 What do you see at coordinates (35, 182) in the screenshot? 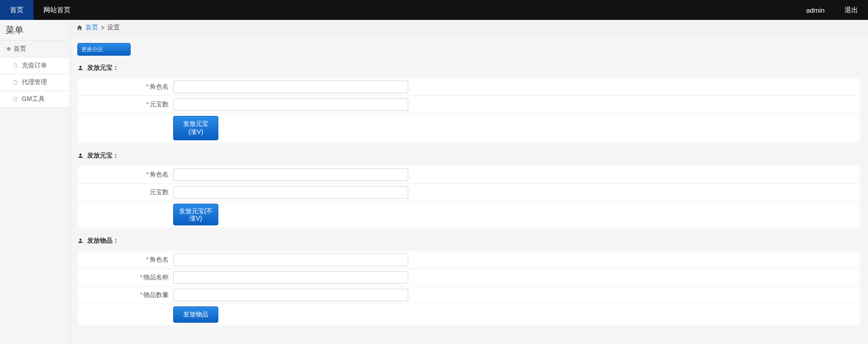
I see `sidebar: 菜单 首页 充值订单 代理管理` at bounding box center [35, 182].